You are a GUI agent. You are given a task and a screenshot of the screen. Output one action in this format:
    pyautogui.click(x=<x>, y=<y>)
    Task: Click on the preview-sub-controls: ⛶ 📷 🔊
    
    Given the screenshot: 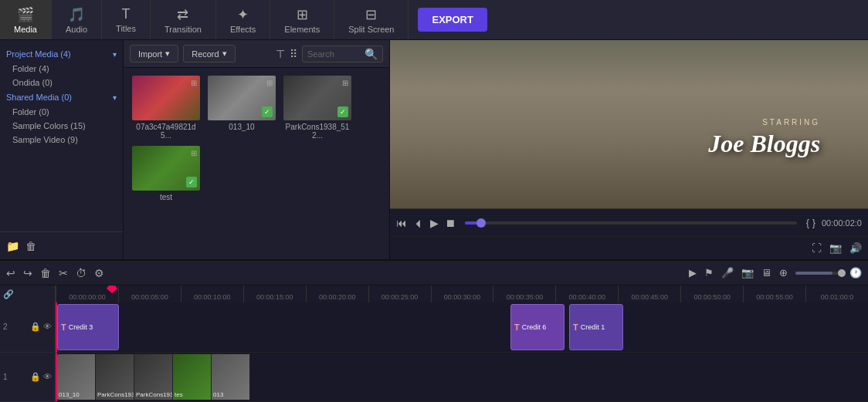 What is the action you would take?
    pyautogui.click(x=629, y=248)
    